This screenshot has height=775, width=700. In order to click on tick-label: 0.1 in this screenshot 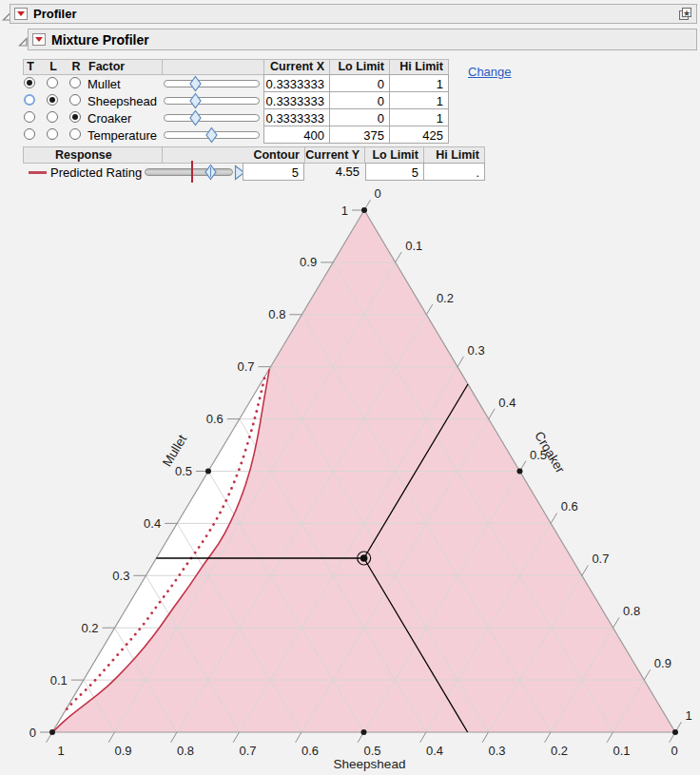, I will do `click(59, 681)`.